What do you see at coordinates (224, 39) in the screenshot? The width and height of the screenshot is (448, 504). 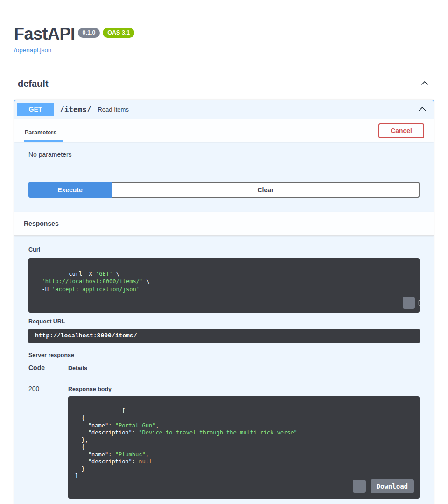 I see `api-info: FastAPI0.1.0OAS 3.1 /openapi.json` at bounding box center [224, 39].